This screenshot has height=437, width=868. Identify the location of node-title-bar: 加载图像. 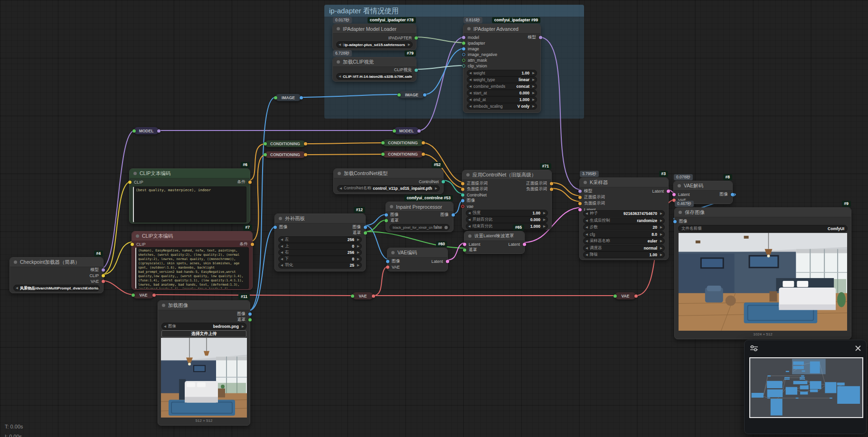
(204, 306).